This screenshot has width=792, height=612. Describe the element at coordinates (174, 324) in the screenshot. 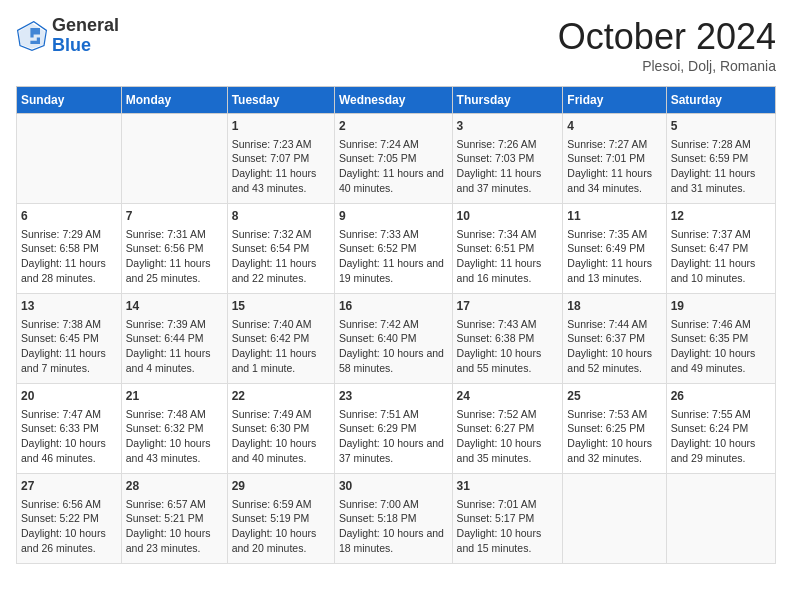

I see `day-detail: Sunrise: 7:39 AM` at that location.